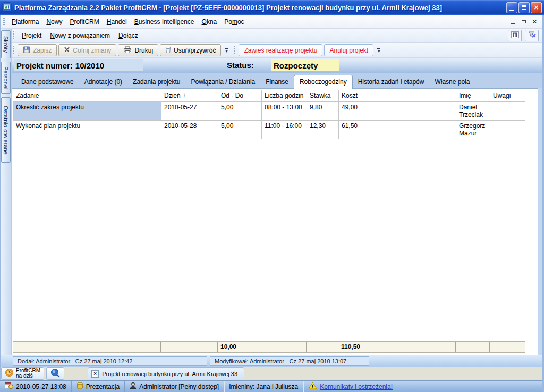 This screenshot has width=544, height=392. What do you see at coordinates (190, 50) in the screenshot?
I see `delete-restore-button: Usuń/przywróć` at bounding box center [190, 50].